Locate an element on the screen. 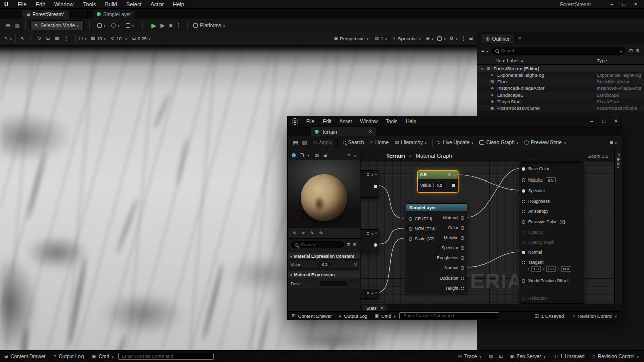 The height and width of the screenshot is (362, 644). content-browser-icon is located at coordinates (17, 25).